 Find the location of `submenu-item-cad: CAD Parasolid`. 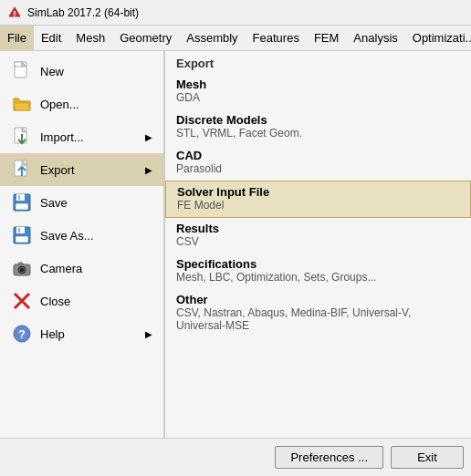

submenu-item-cad: CAD Parasolid is located at coordinates (318, 162).